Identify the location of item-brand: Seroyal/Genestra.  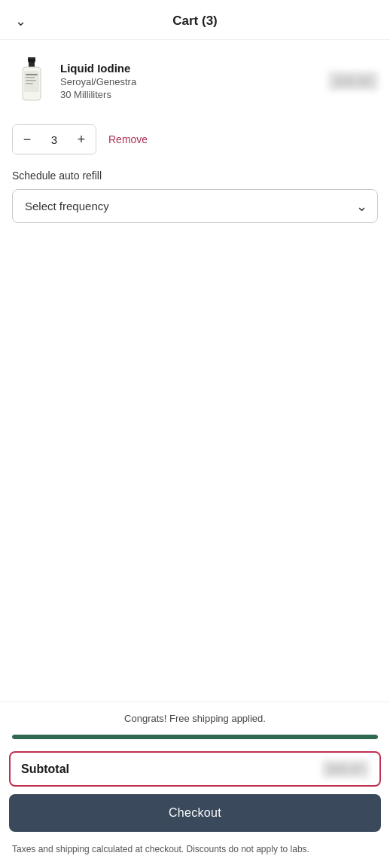
(190, 81).